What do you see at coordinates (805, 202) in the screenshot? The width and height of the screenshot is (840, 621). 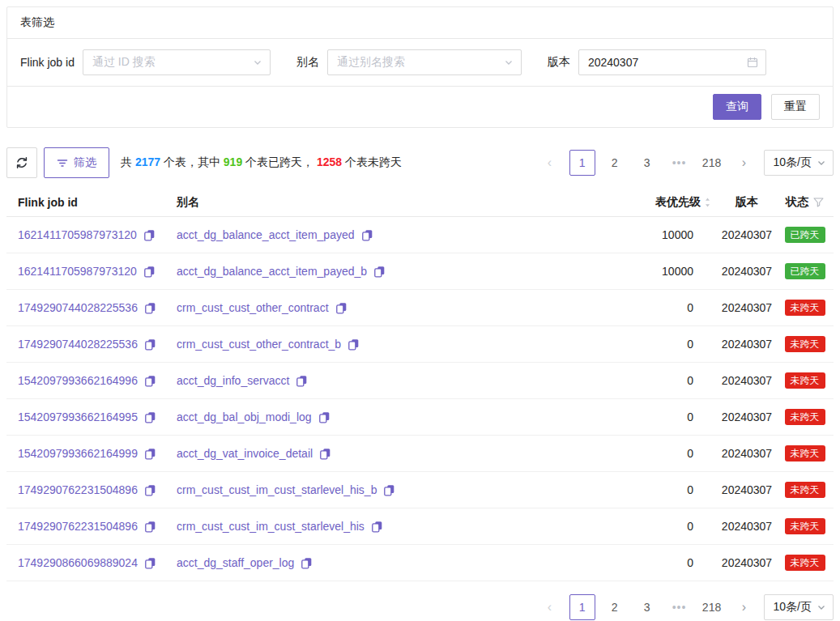 I see `header-status: 状态` at bounding box center [805, 202].